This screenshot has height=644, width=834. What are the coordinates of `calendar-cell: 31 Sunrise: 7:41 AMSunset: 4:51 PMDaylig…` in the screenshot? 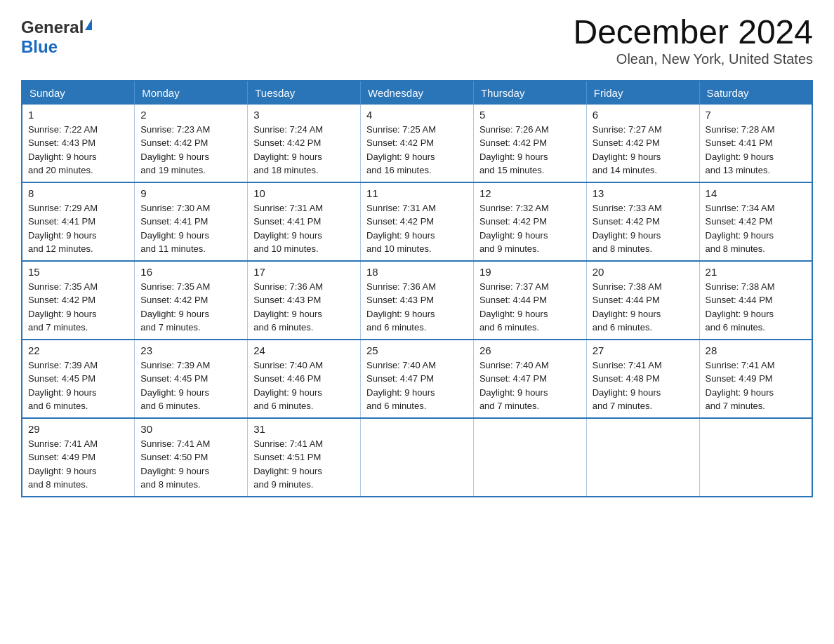 It's located at (305, 457).